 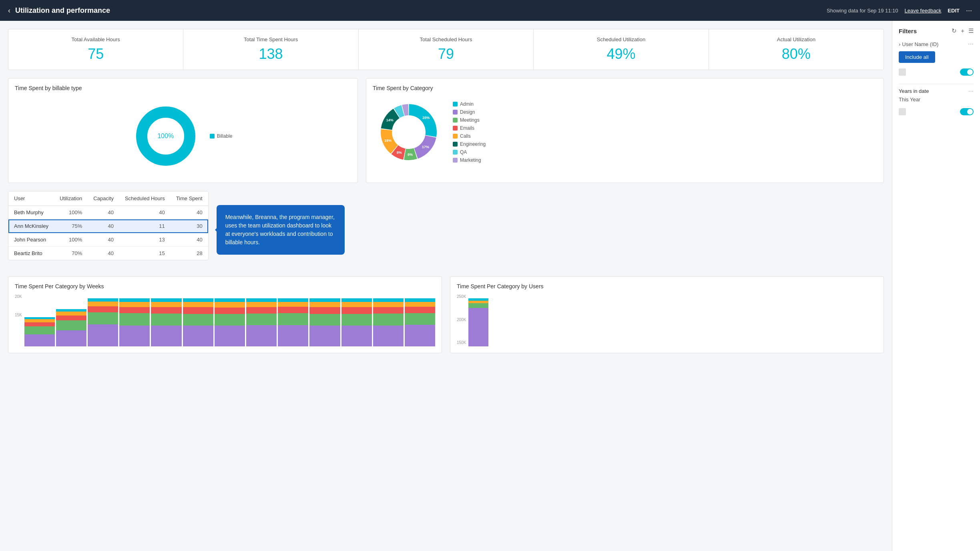 What do you see at coordinates (446, 50) in the screenshot?
I see `kpi-row: Total Available Hours 75 Total Time Spen…` at bounding box center [446, 50].